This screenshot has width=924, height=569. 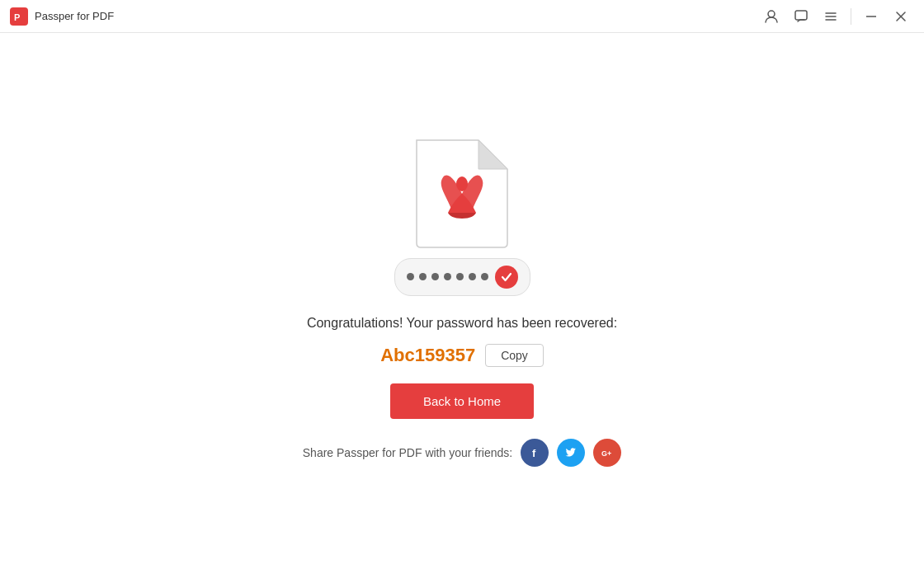 What do you see at coordinates (771, 16) in the screenshot?
I see `account-button` at bounding box center [771, 16].